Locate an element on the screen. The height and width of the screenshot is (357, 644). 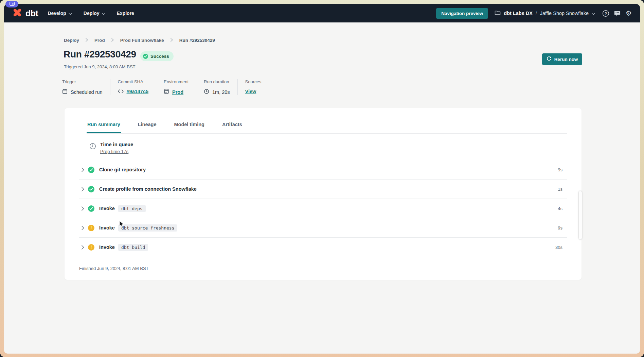
breadcrumb-run: Run #292530429 is located at coordinates (197, 40).